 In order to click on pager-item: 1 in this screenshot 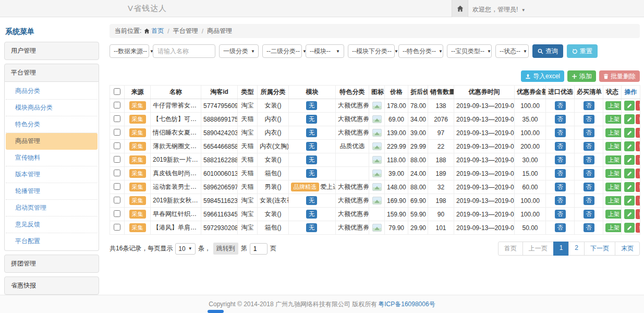, I will do `click(561, 248)`.